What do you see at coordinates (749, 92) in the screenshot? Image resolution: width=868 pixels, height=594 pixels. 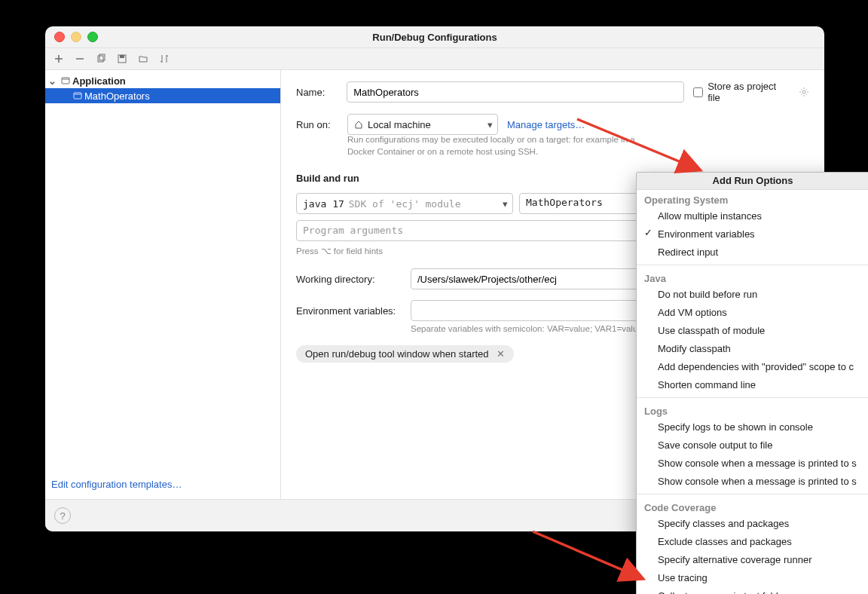 I see `store-label: Store as project file` at bounding box center [749, 92].